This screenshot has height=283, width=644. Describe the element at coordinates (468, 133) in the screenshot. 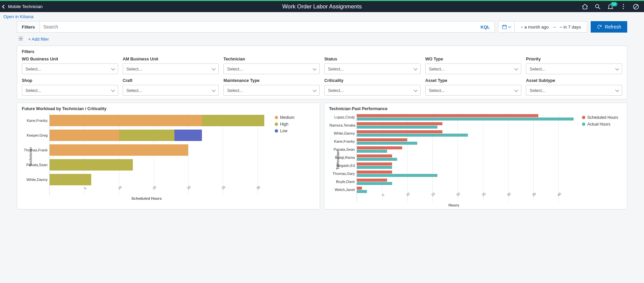

I see `chart-row: White,Danny` at that location.